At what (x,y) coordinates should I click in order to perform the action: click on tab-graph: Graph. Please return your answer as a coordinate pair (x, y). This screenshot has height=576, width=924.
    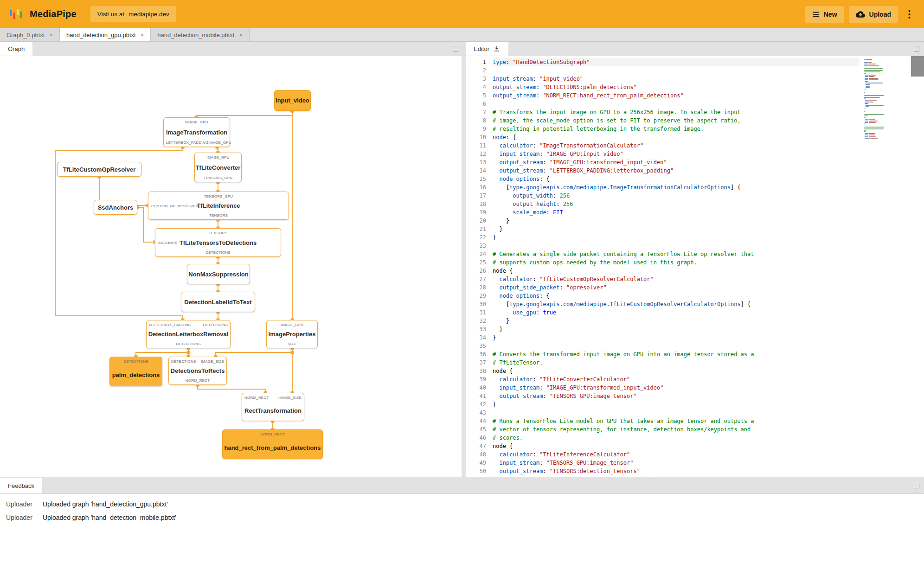
    Looking at the image, I should click on (16, 49).